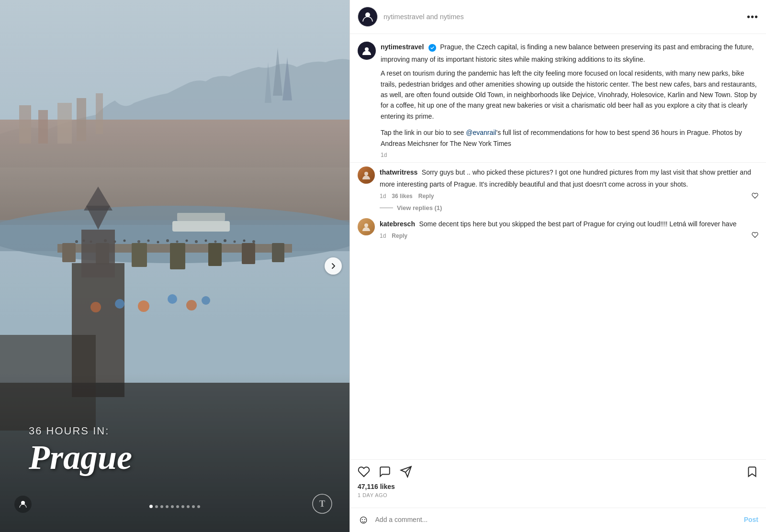 Image resolution: width=766 pixels, height=532 pixels. Describe the element at coordinates (558, 472) in the screenshot. I see `action-icons-row` at that location.